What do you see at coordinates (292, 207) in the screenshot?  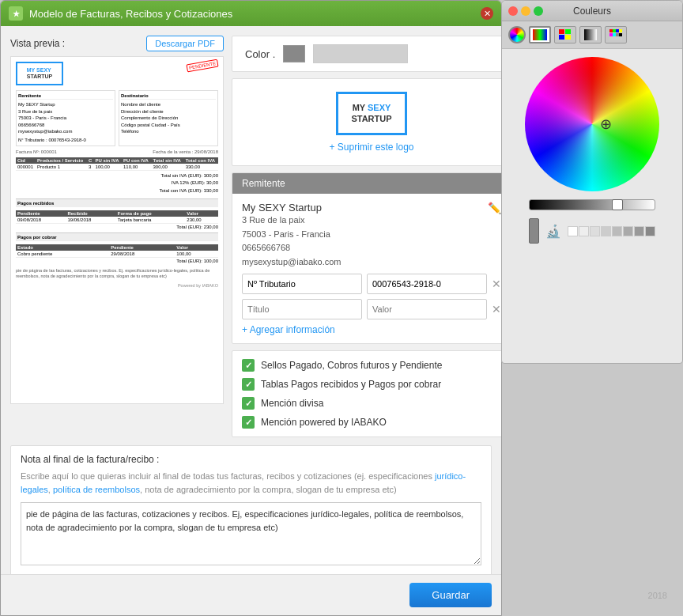 I see `remitente-company-name: My SEXY Startup` at bounding box center [292, 207].